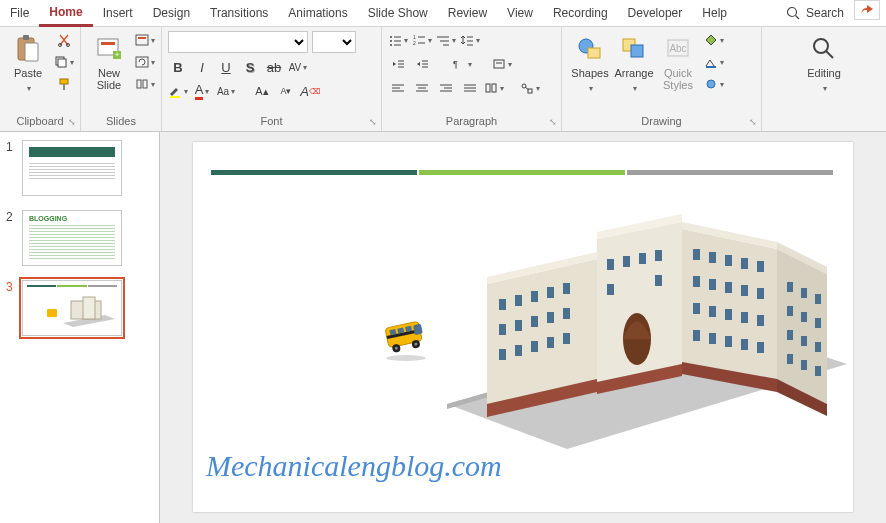 The height and width of the screenshot is (523, 886). I want to click on layout-button, so click(145, 40).